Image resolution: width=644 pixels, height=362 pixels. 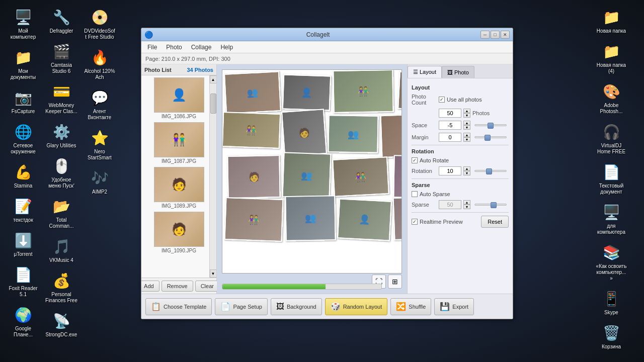 I want to click on rotation-input, so click(x=450, y=171).